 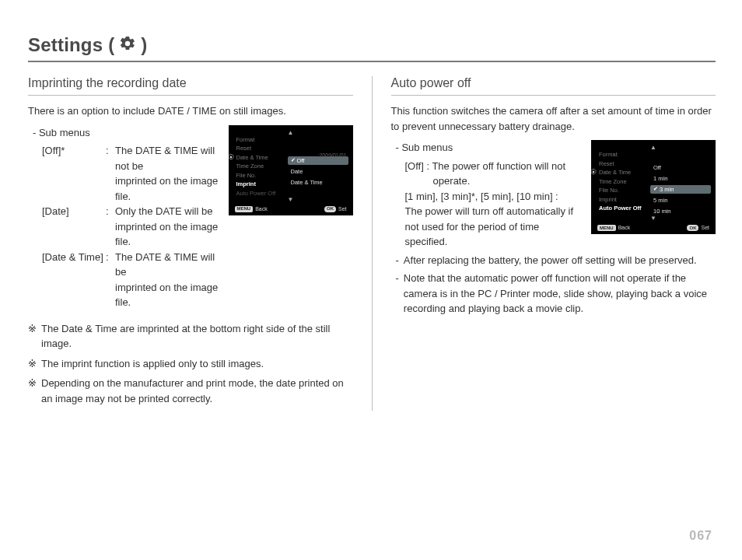 I want to click on def-row: [Off]* : The DATE & TIME will not be, so click(x=131, y=159).